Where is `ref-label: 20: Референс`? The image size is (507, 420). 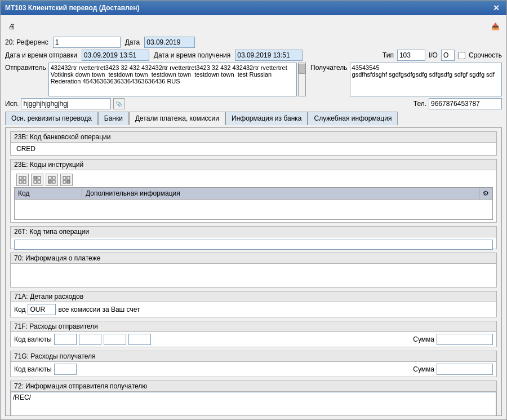 ref-label: 20: Референс is located at coordinates (27, 42).